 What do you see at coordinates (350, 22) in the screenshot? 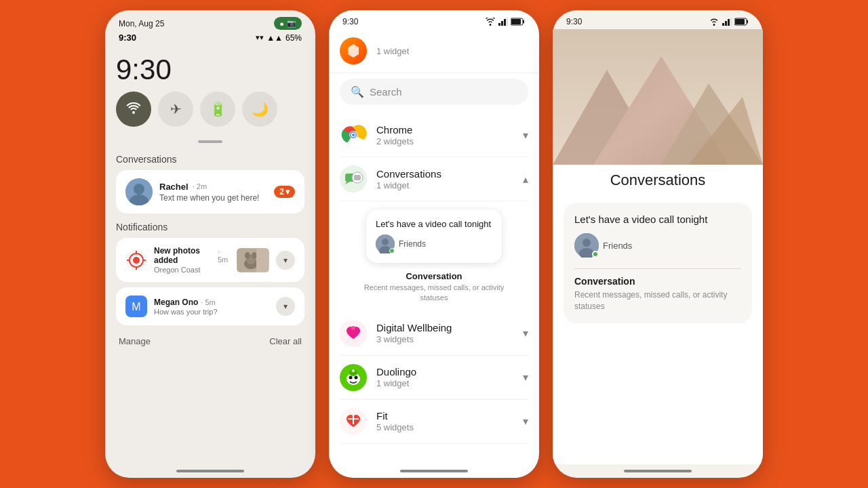
I see `time-label-2: 9:30` at bounding box center [350, 22].